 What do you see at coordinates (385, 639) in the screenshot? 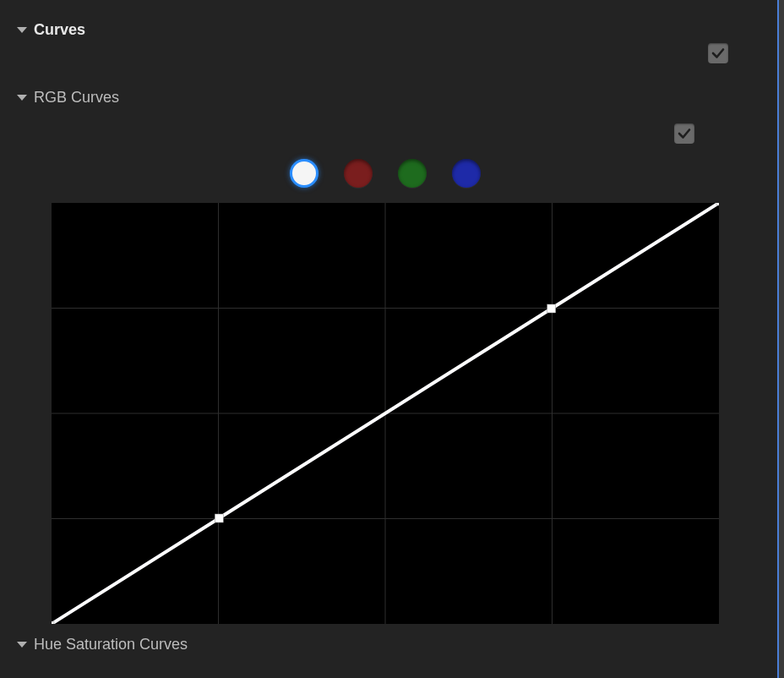
I see `hue-sat-section-header: Hue Saturation Curves` at bounding box center [385, 639].